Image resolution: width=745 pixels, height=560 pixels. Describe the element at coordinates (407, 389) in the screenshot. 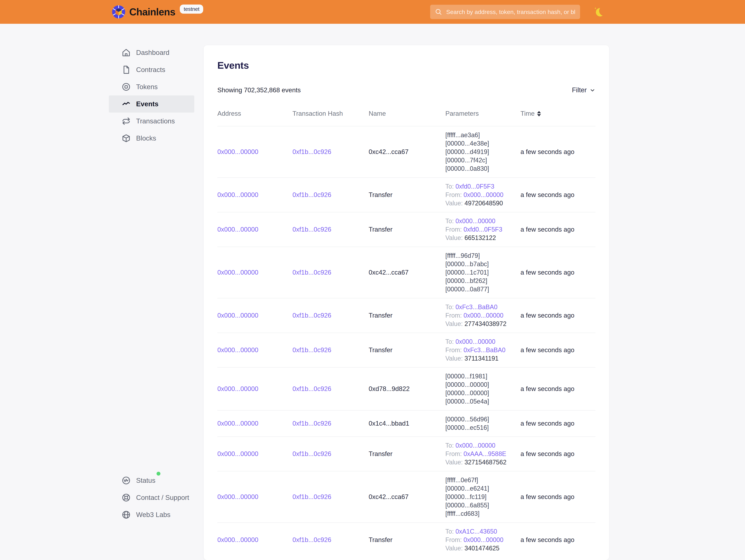

I see `event-name-cell: 0xd78...9d822` at that location.